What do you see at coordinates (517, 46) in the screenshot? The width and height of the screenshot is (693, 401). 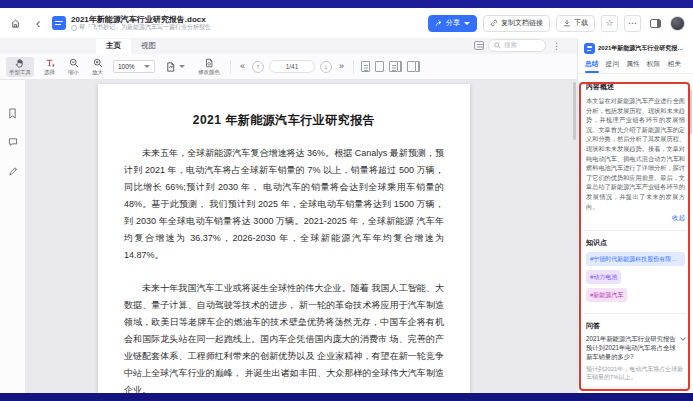 I see `search-input: 搜索` at bounding box center [517, 46].